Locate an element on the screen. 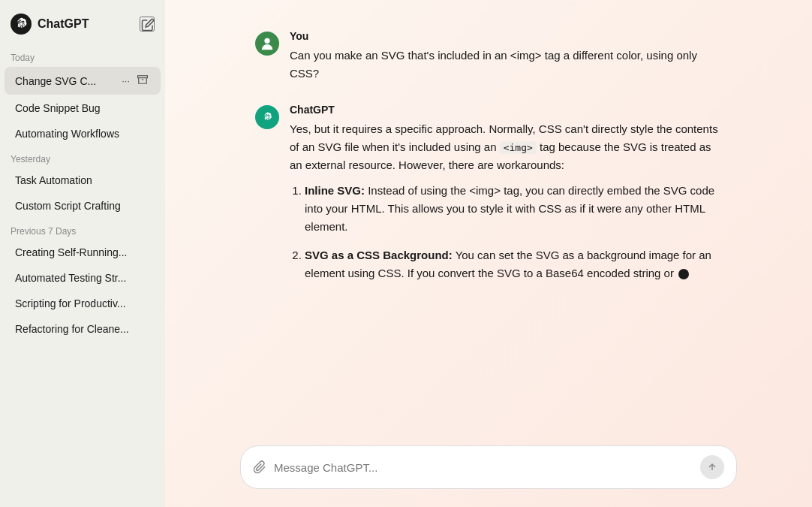 The image size is (812, 507). truncation-indicator is located at coordinates (684, 274).